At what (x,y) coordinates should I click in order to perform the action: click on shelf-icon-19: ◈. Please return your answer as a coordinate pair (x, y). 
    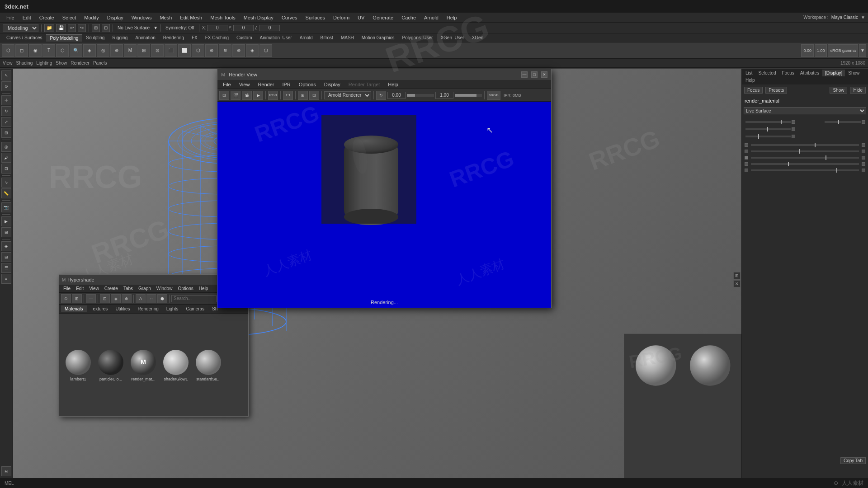
    Looking at the image, I should click on (252, 51).